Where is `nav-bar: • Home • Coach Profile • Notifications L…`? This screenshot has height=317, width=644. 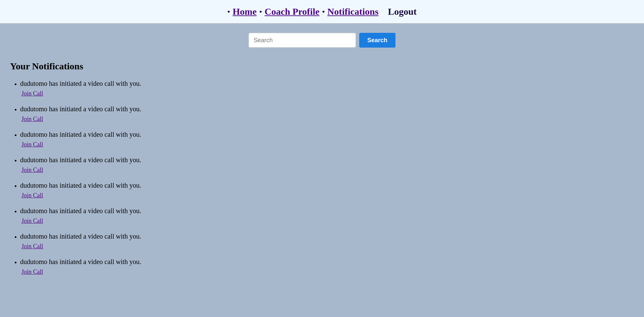
nav-bar: • Home • Coach Profile • Notifications L… is located at coordinates (322, 12).